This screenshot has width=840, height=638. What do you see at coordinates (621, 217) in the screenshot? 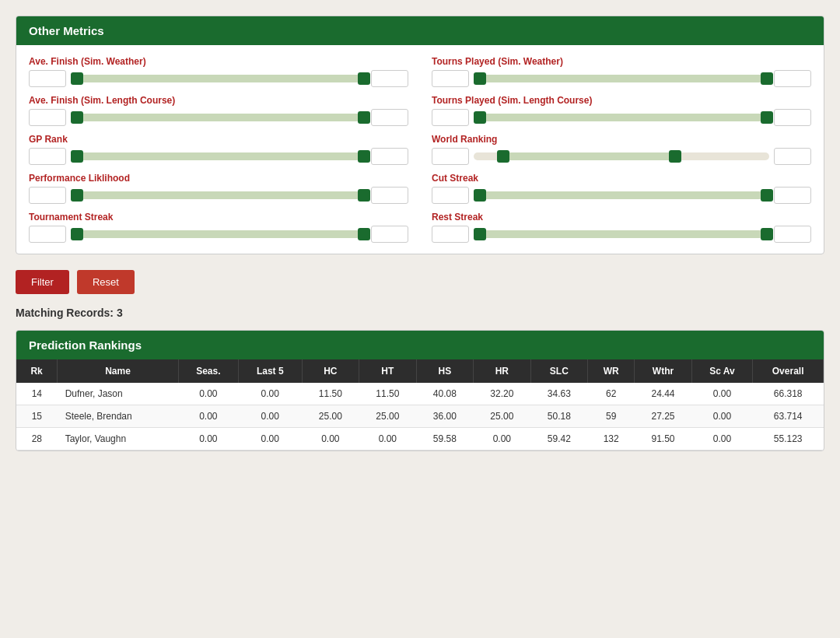
I see `metric-label-9: Rest Streak` at bounding box center [621, 217].